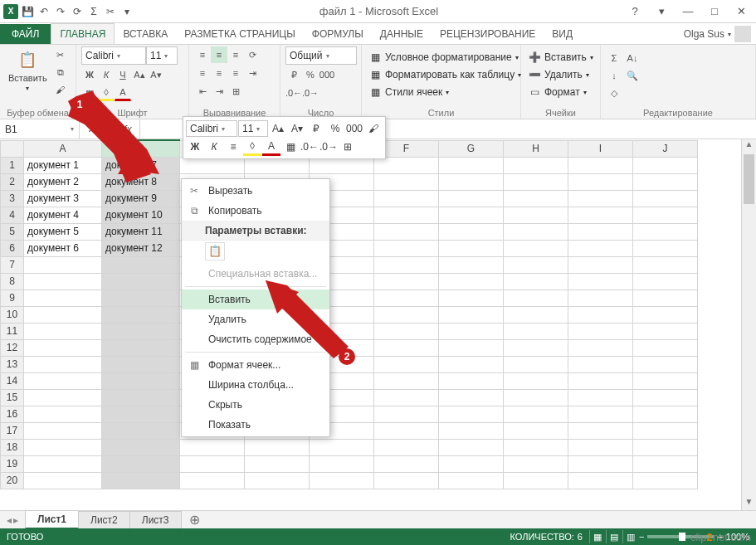  Describe the element at coordinates (256, 425) in the screenshot. I see `ctx-show: Показать` at that location.